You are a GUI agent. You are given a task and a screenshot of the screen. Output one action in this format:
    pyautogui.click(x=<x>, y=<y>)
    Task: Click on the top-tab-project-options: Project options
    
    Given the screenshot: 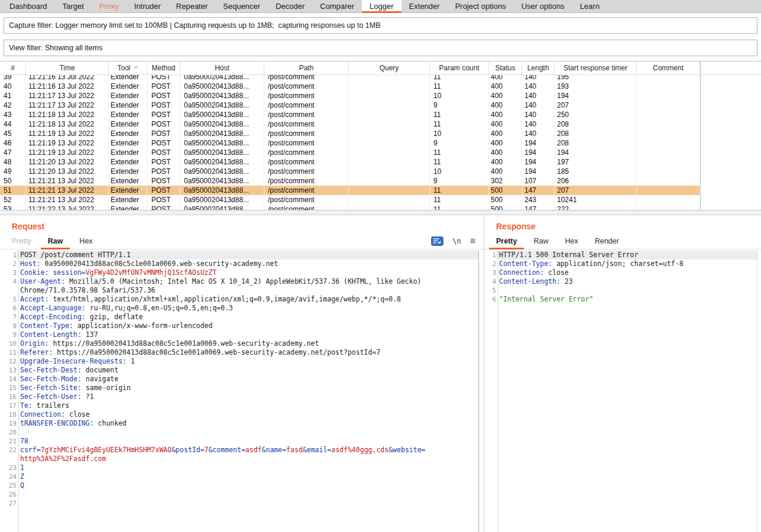 What is the action you would take?
    pyautogui.click(x=481, y=6)
    